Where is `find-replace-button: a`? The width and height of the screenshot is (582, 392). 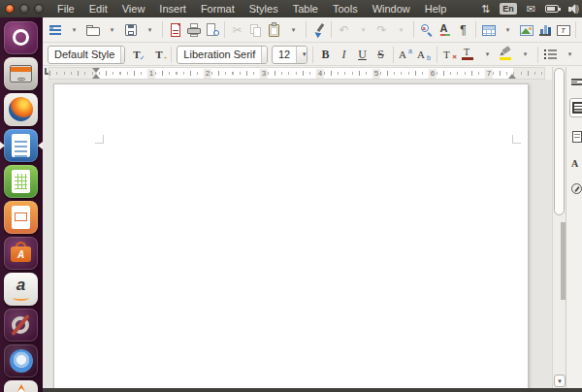 find-replace-button: a is located at coordinates (427, 29).